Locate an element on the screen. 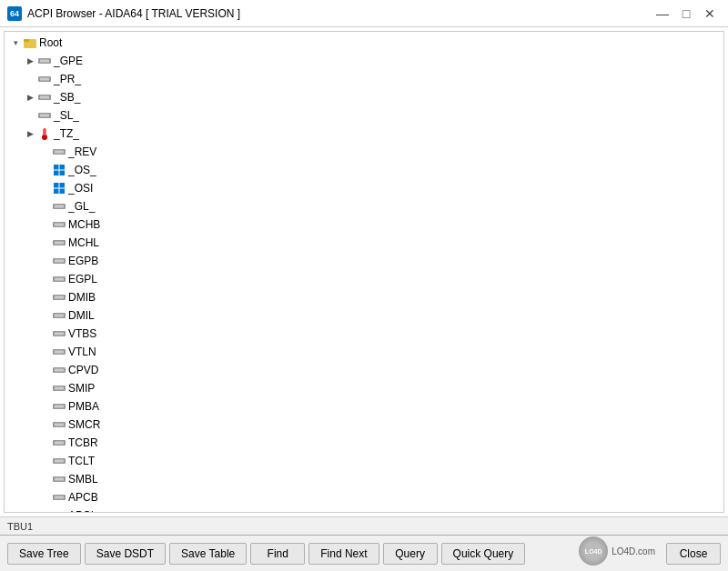 Image resolution: width=728 pixels, height=571 pixels. tree-item: _PR_ is located at coordinates (364, 79).